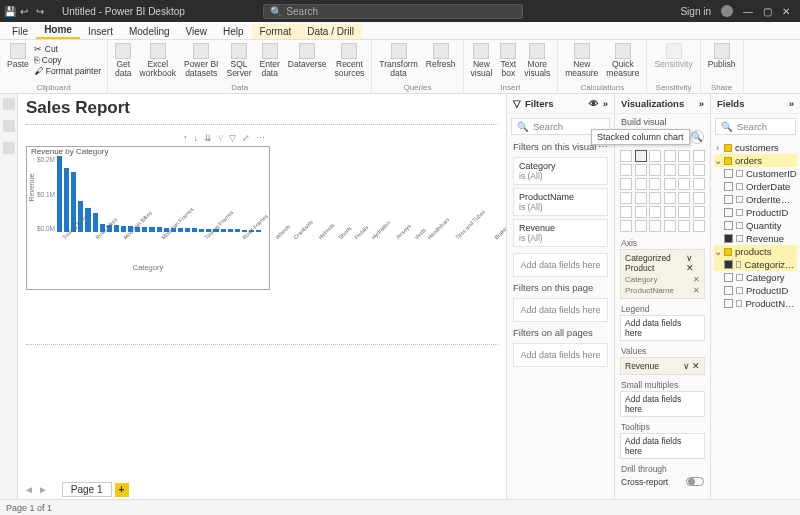 This screenshot has height=515, width=800. Describe the element at coordinates (560, 202) in the screenshot. I see `filter-card: ProductNameis (All)` at that location.